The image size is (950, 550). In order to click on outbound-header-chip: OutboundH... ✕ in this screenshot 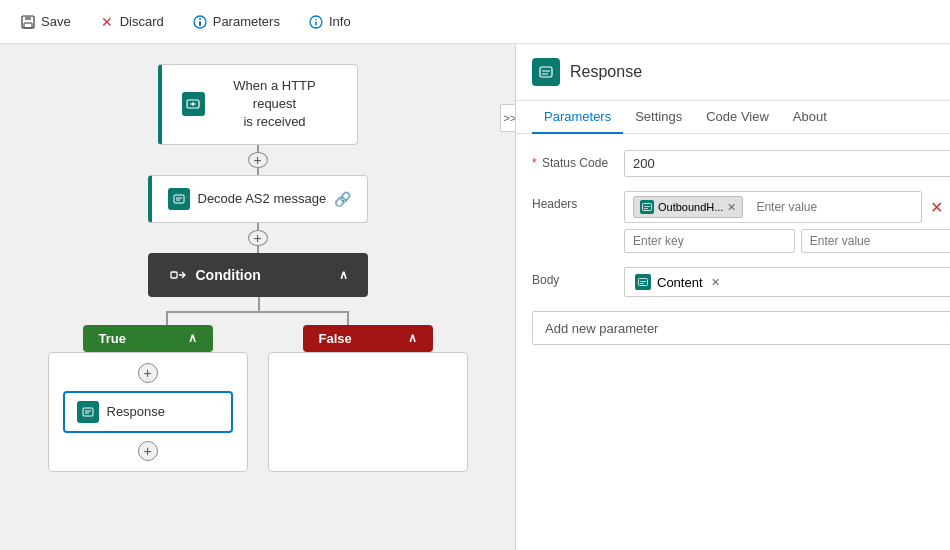, I will do `click(688, 207)`.